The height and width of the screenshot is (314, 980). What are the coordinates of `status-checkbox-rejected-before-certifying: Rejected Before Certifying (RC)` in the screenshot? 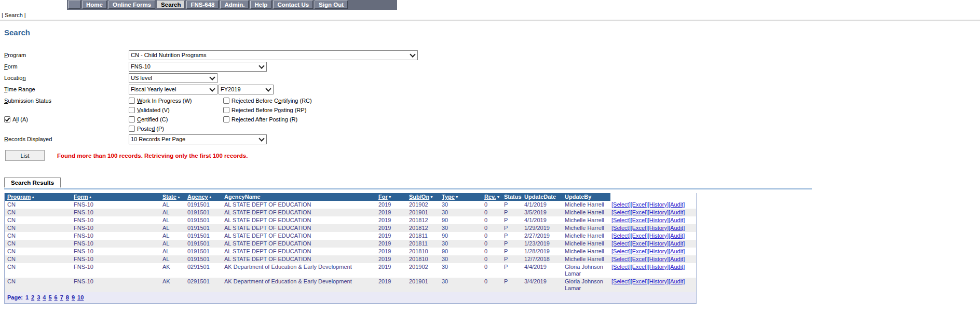 It's located at (268, 101).